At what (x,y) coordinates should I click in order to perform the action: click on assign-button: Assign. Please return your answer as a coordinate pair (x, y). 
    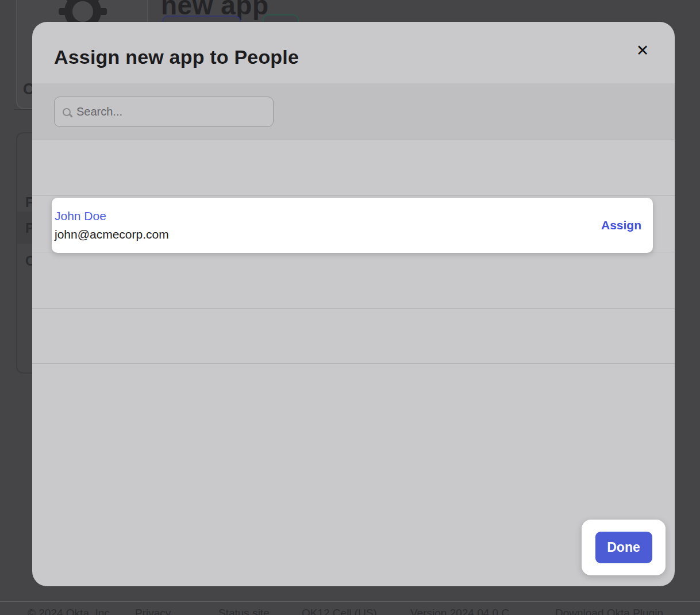
    Looking at the image, I should click on (621, 225).